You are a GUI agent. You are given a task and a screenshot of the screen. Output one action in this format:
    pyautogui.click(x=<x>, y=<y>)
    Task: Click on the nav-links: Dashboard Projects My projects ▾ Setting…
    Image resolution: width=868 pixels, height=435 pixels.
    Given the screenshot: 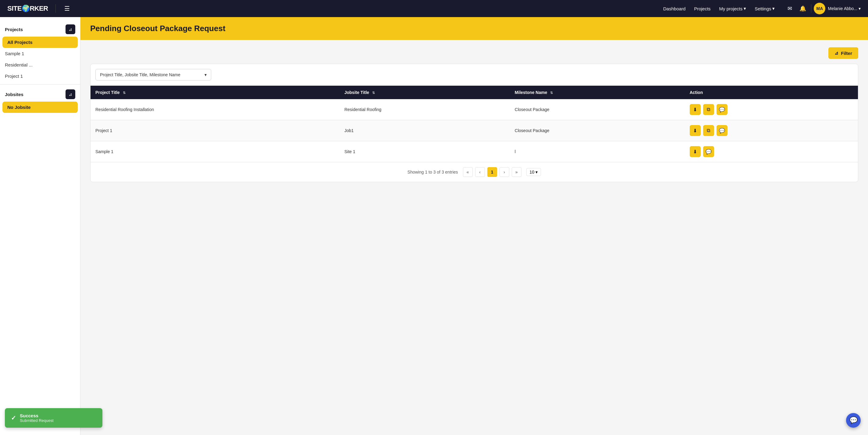 What is the action you would take?
    pyautogui.click(x=719, y=9)
    